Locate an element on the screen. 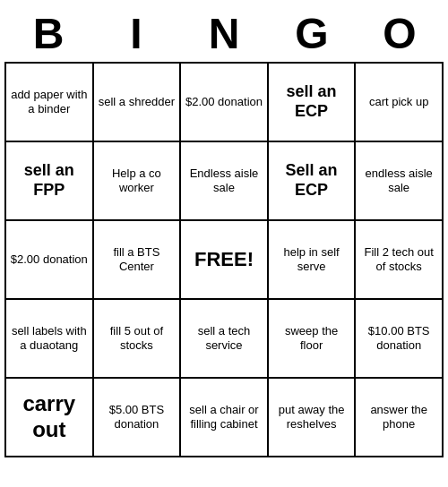 The image size is (448, 487). header-letter: N is located at coordinates (224, 34).